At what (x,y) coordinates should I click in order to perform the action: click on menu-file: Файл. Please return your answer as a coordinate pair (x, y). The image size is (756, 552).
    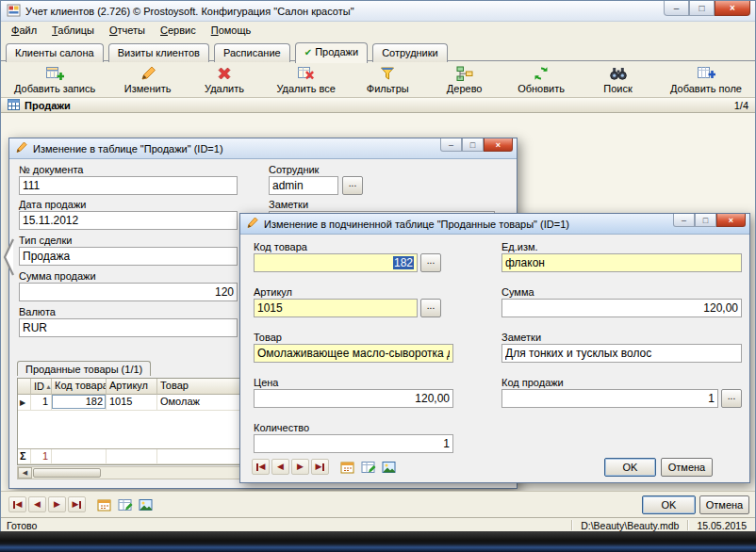
    Looking at the image, I should click on (25, 30).